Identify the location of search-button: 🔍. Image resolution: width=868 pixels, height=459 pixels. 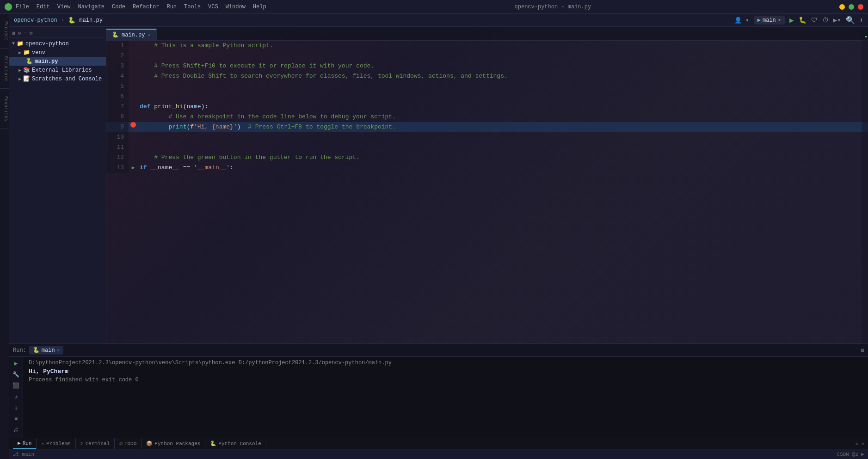
(850, 20).